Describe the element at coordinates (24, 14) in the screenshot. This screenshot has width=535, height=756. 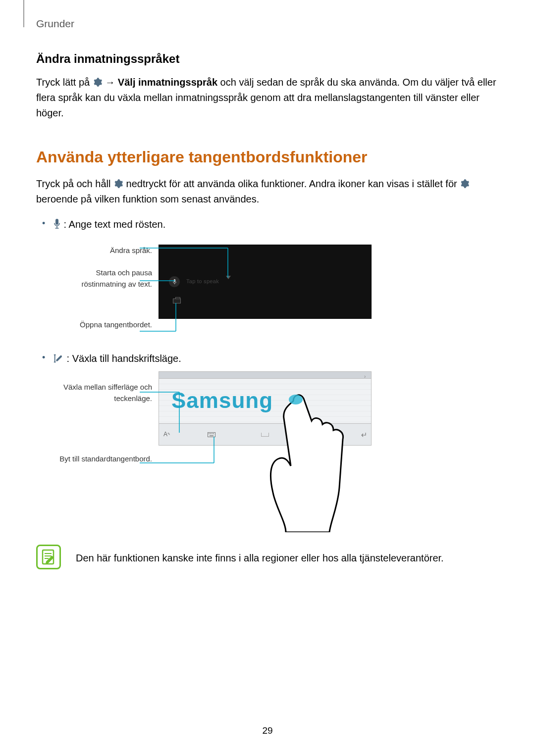
I see `page-edge-marker` at that location.